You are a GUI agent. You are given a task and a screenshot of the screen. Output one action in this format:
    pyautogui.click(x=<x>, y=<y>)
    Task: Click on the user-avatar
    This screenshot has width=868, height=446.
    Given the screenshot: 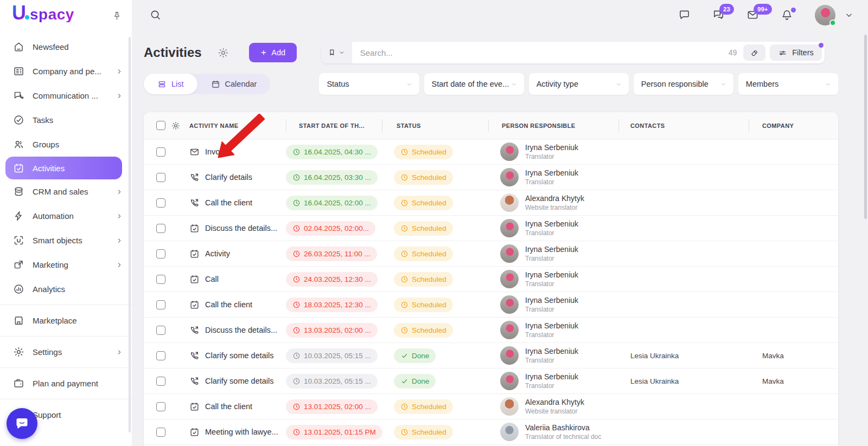 What is the action you would take?
    pyautogui.click(x=825, y=15)
    